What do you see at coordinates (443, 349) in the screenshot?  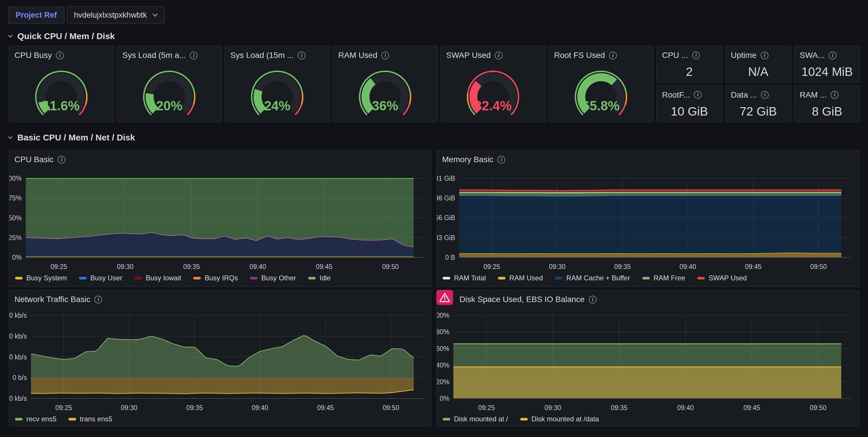 I see `svg-text: 60%` at bounding box center [443, 349].